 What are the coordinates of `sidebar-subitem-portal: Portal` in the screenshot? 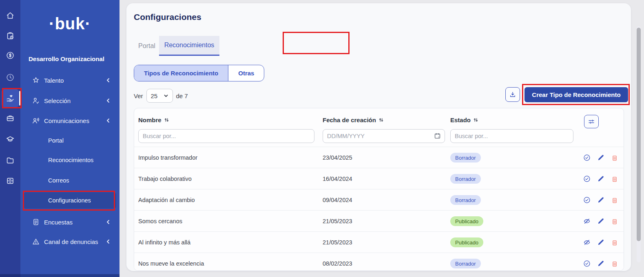 It's located at (70, 141).